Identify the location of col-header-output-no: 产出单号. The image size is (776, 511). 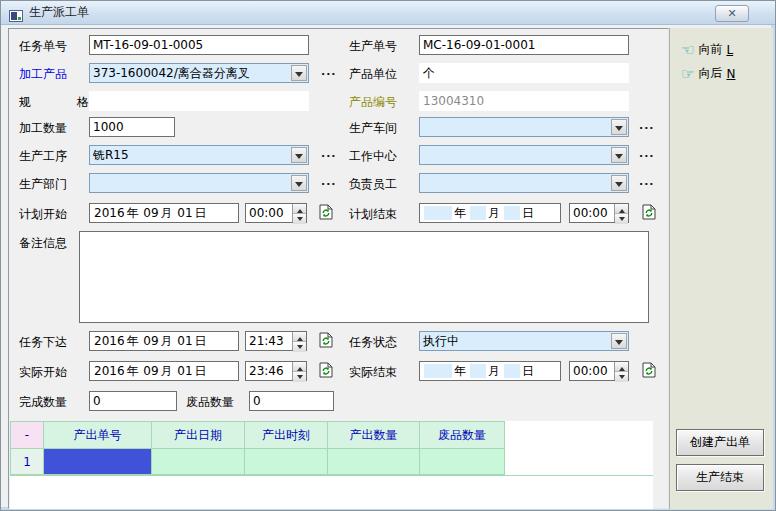
(98, 435).